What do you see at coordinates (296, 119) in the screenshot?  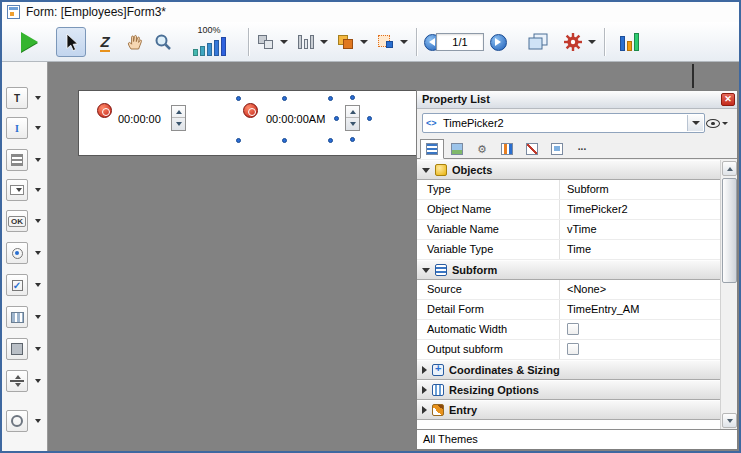 I see `timepicker2-value: 00:00:00AM` at bounding box center [296, 119].